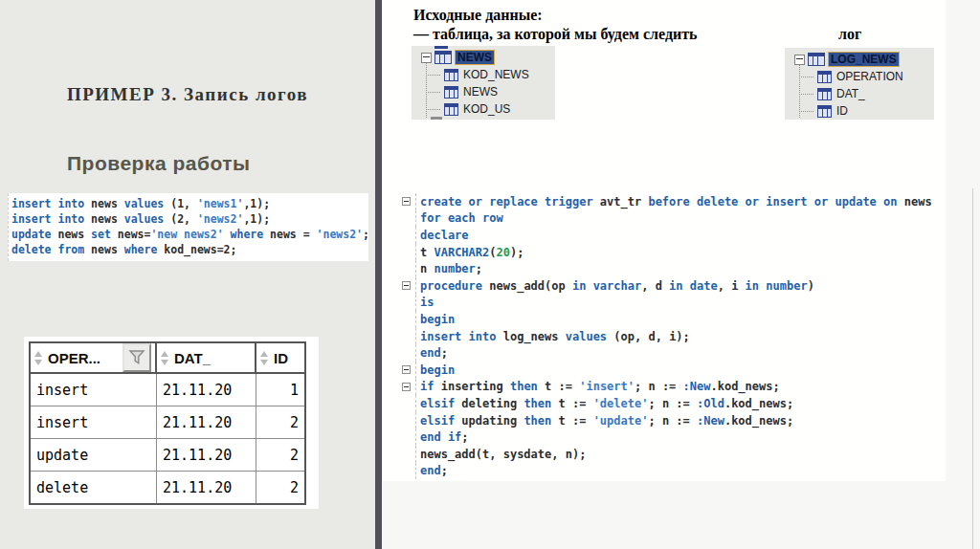 The image size is (980, 549). What do you see at coordinates (687, 337) in the screenshot?
I see `code-line: insert into log_news values (op, d, i);` at bounding box center [687, 337].